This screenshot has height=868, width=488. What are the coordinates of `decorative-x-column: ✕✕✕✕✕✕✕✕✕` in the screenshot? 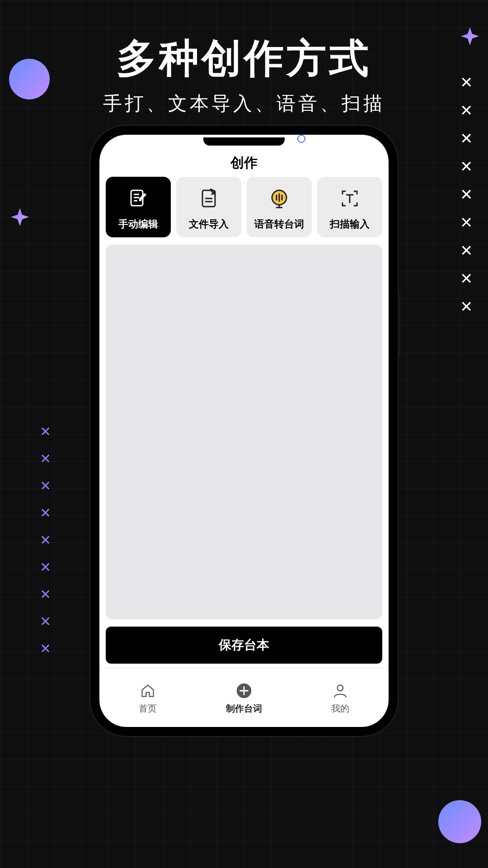 It's located at (45, 540).